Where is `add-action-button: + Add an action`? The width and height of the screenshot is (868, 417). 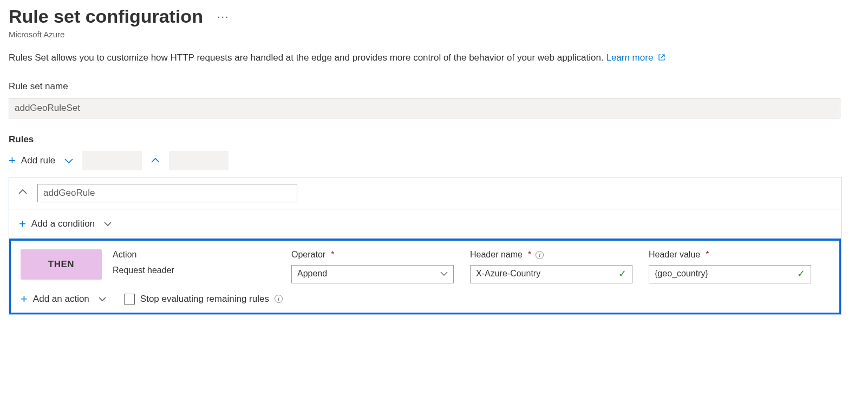
add-action-button: + Add an action is located at coordinates (65, 299).